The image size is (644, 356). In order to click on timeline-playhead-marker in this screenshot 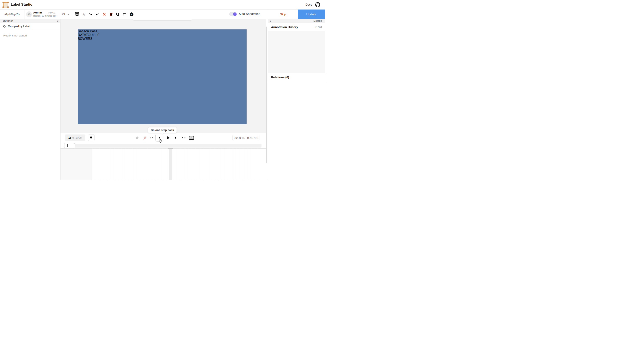, I will do `click(170, 149)`.